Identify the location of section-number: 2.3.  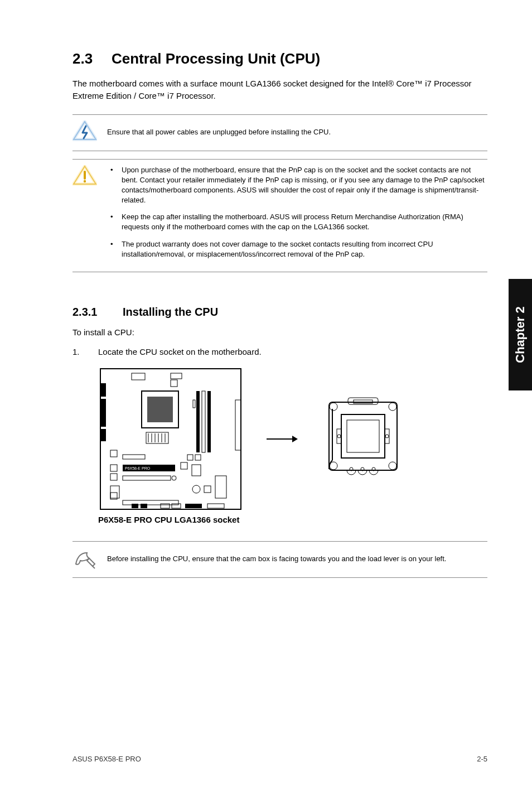
(92, 59).